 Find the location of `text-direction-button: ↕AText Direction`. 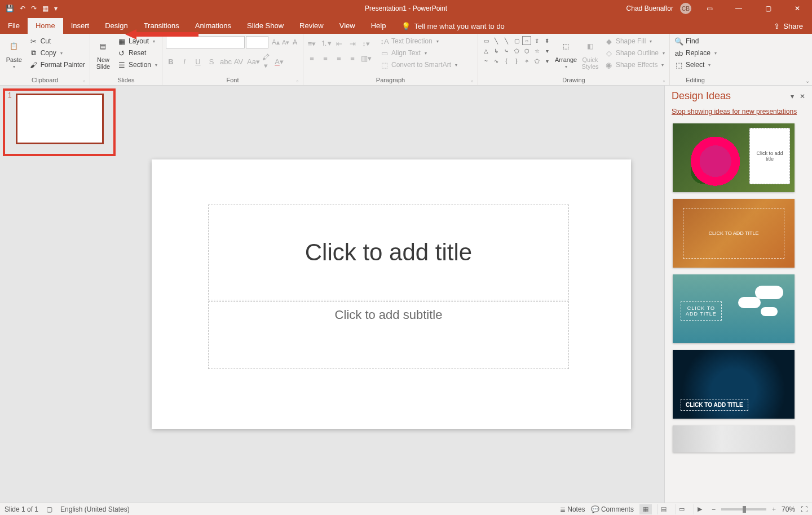

text-direction-button: ↕AText Direction is located at coordinates (418, 41).